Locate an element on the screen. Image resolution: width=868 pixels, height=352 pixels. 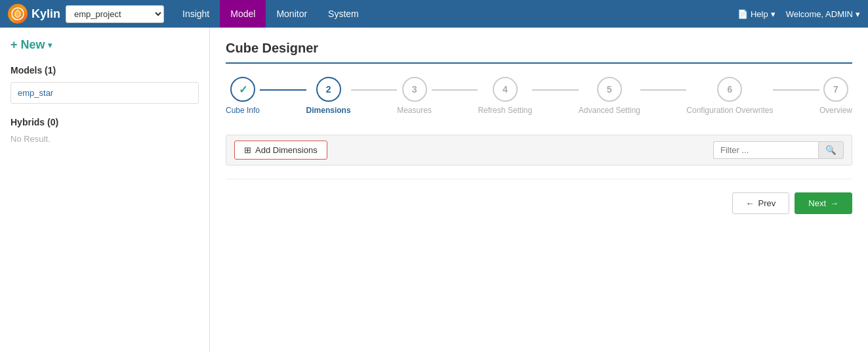
nav-system: System is located at coordinates (344, 14).